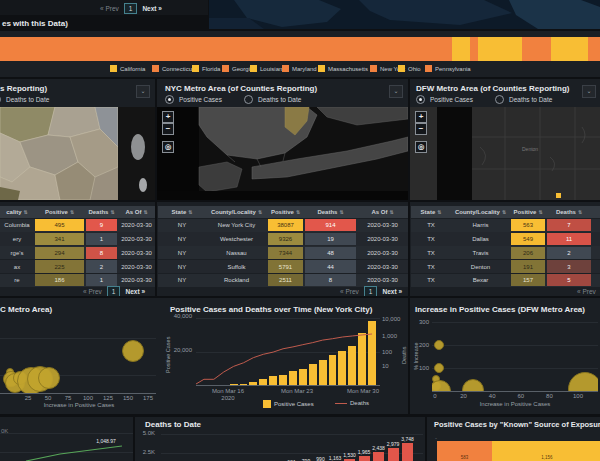  Describe the element at coordinates (286, 226) in the screenshot. I see `table-cell: 38087` at that location.